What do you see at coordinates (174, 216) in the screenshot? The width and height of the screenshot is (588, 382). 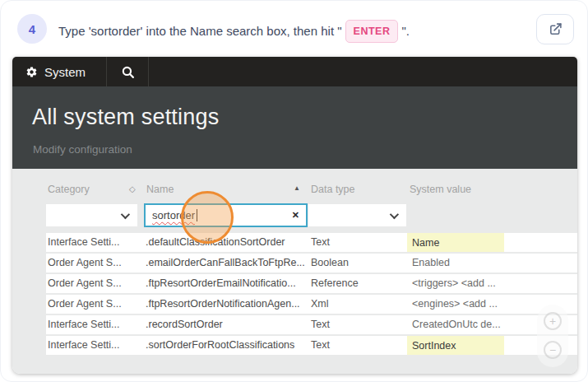 I see `name-filter-value: sortorder` at bounding box center [174, 216].